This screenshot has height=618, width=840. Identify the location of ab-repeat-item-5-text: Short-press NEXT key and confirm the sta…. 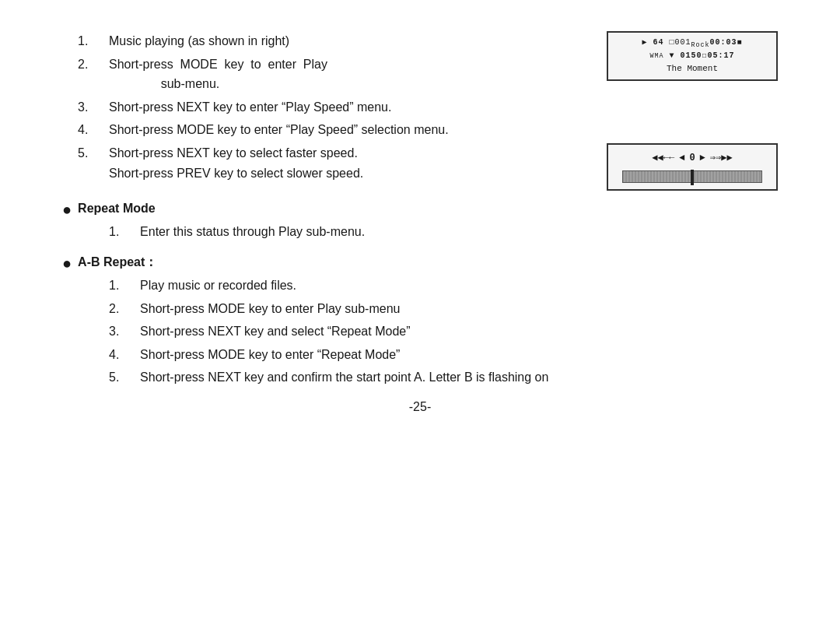
(459, 377).